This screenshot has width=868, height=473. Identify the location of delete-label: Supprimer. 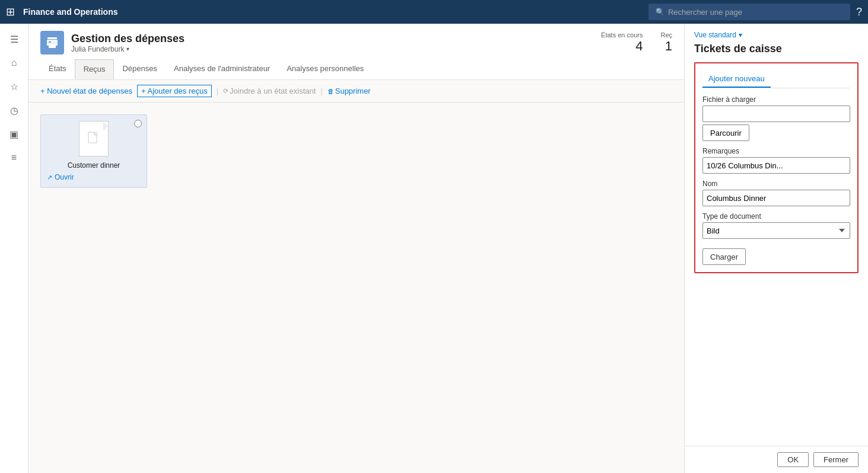
(353, 91).